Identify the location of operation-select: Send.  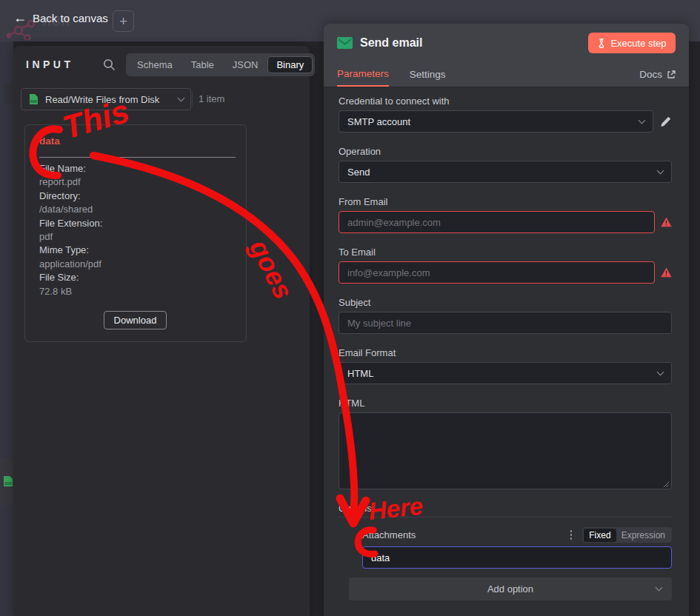
(505, 172).